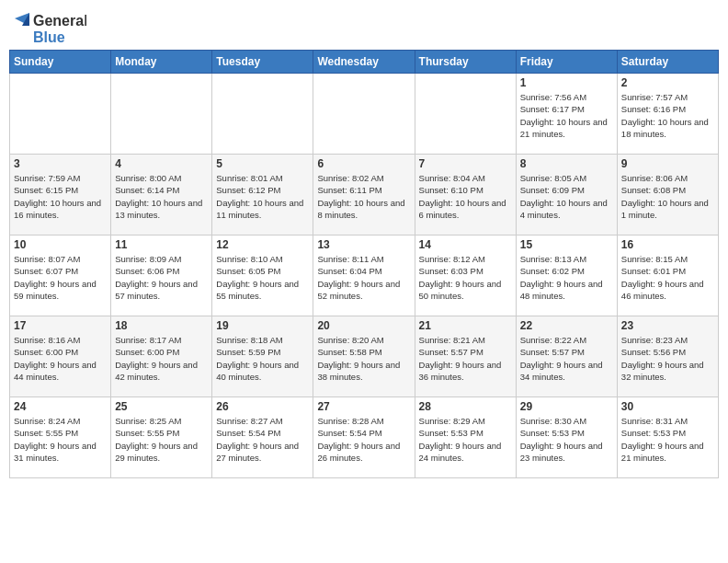 The image size is (728, 563). Describe the element at coordinates (50, 37) in the screenshot. I see `svg-text: Blue` at that location.